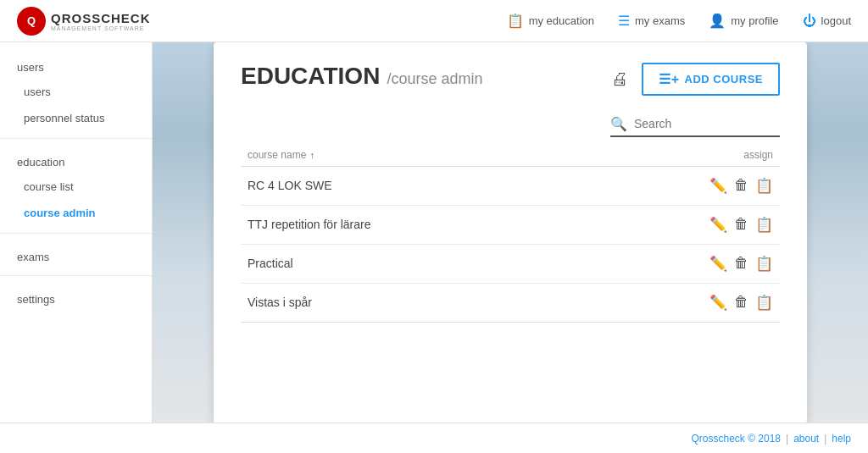 The height and width of the screenshot is (453, 868). Describe the element at coordinates (551, 20) in the screenshot. I see `nav-my-education: 📋 my education` at that location.